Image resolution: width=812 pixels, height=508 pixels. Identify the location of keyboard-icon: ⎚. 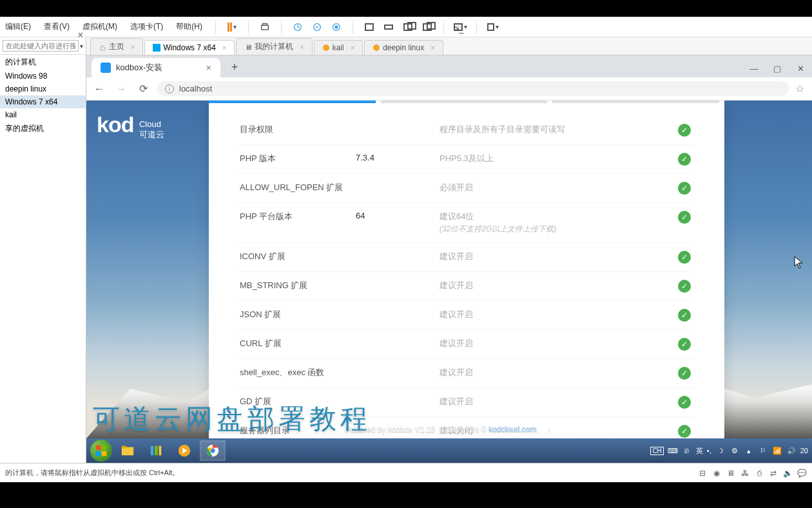
(687, 451).